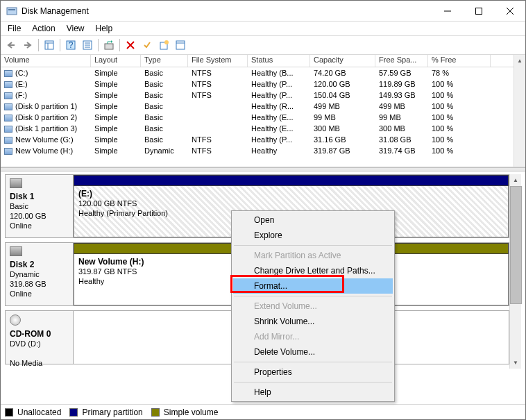  I want to click on menu-item-explore: Explore, so click(313, 235).